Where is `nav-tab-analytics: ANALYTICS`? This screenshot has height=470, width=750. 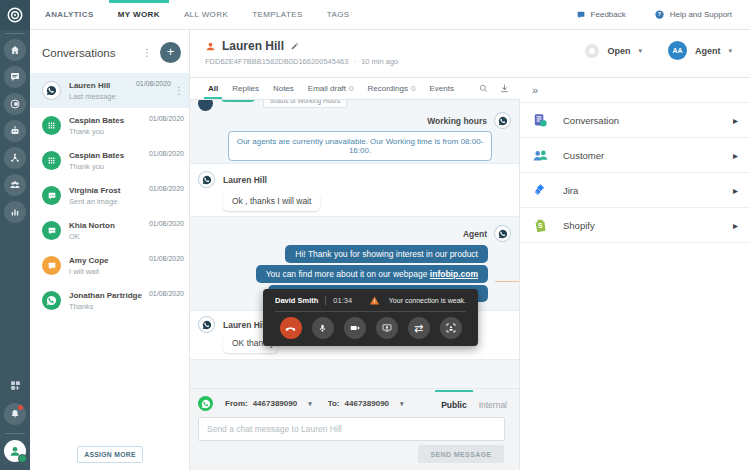
nav-tab-analytics: ANALYTICS is located at coordinates (70, 14).